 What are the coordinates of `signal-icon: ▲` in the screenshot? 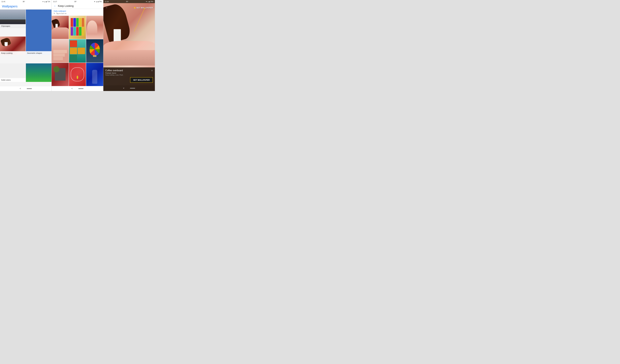 It's located at (45, 1).